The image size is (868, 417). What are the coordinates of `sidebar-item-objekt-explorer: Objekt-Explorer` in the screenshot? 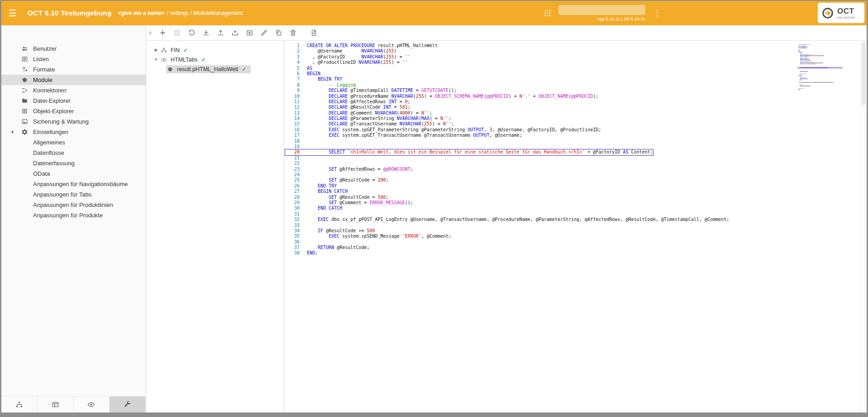 It's located at (73, 111).